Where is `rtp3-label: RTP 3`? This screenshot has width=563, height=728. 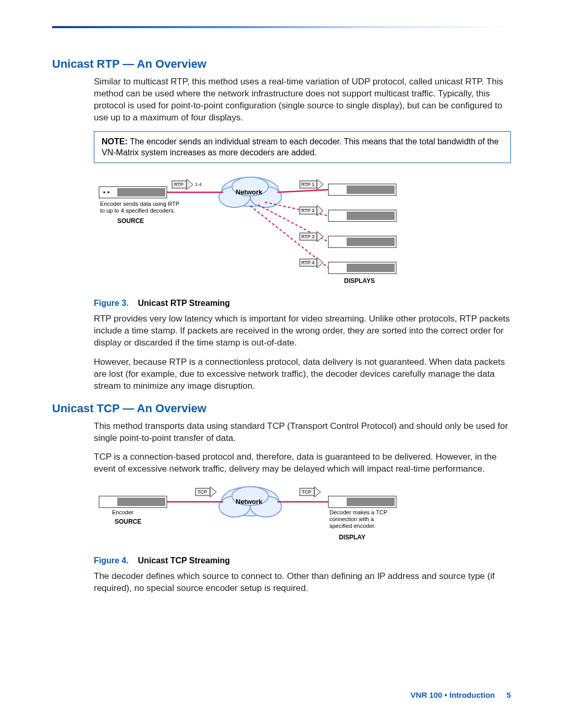
rtp3-label: RTP 3 is located at coordinates (308, 237).